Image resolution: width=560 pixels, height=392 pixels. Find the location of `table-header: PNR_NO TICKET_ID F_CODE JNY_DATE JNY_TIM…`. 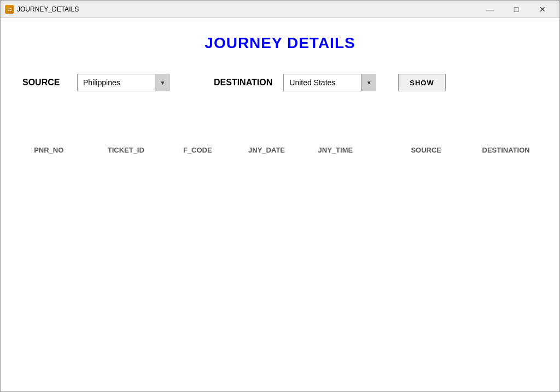

table-header: PNR_NO TICKET_ID F_CODE JNY_DATE JNY_TIM… is located at coordinates (280, 152).